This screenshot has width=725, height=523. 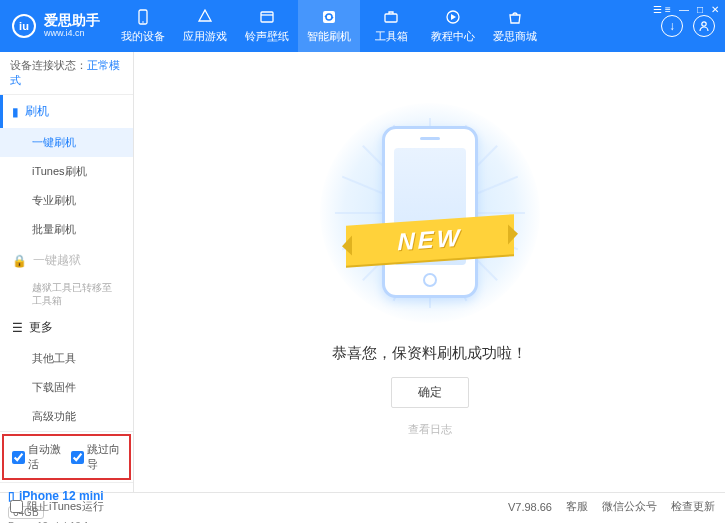 I want to click on view-log-link: 查看日志, so click(x=430, y=430).